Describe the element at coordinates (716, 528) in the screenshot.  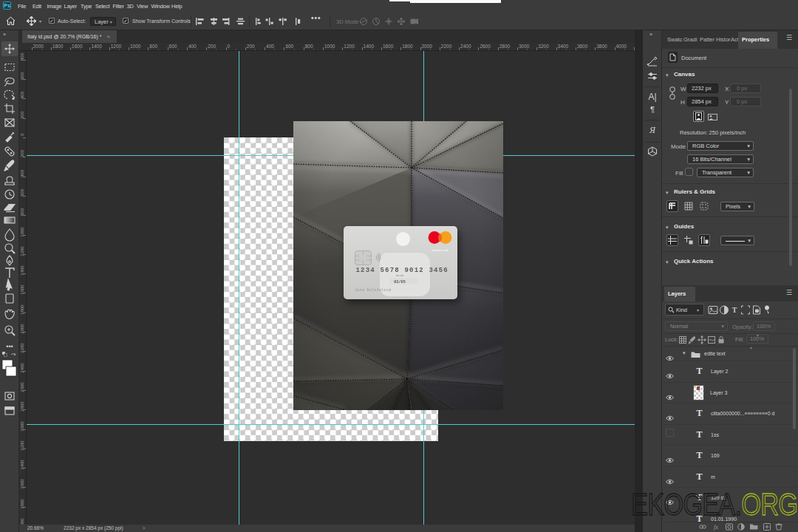
I see `svg-text: fx` at that location.